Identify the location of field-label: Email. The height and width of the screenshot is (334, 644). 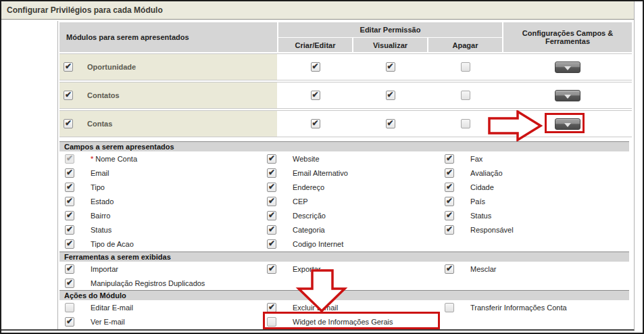
(100, 173).